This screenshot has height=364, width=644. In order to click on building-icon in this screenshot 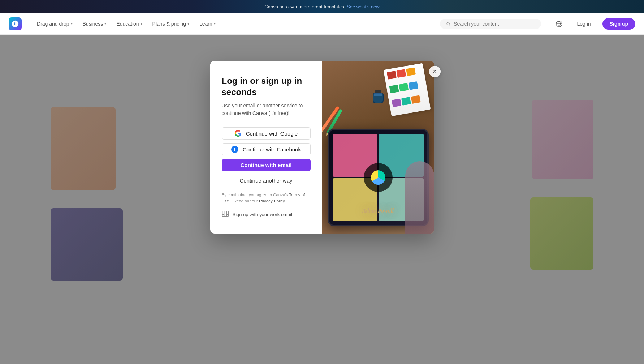, I will do `click(225, 215)`.